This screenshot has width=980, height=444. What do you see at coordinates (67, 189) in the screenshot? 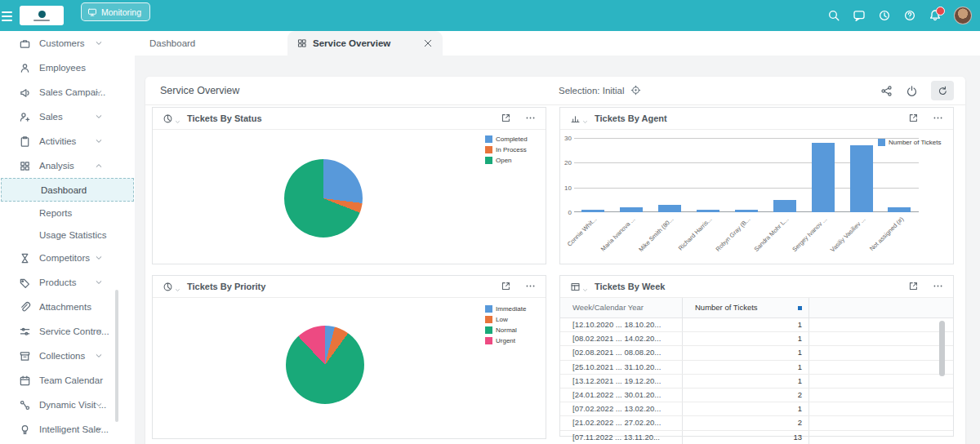
I see `sidebar-item-dashboard: Dashboard` at bounding box center [67, 189].